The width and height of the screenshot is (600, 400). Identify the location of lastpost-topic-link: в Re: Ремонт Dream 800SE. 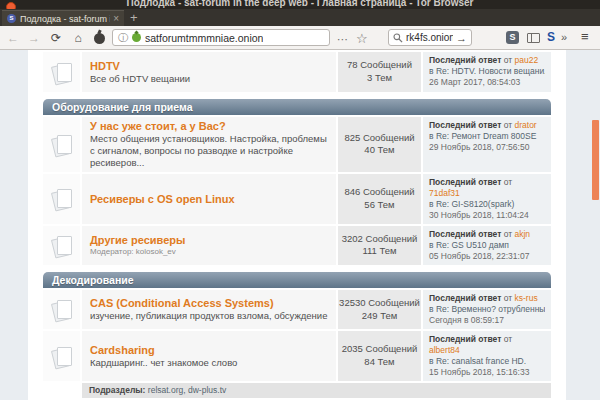
(487, 136).